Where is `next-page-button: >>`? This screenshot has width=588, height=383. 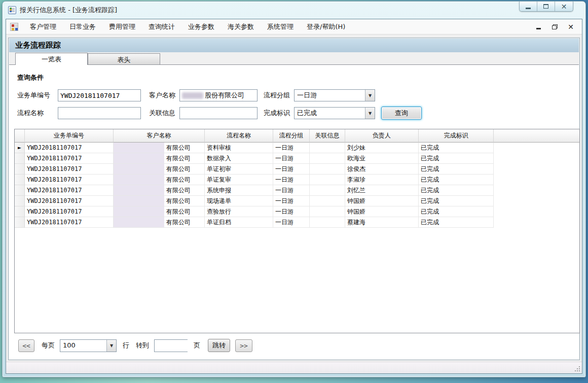 next-page-button: >> is located at coordinates (244, 346).